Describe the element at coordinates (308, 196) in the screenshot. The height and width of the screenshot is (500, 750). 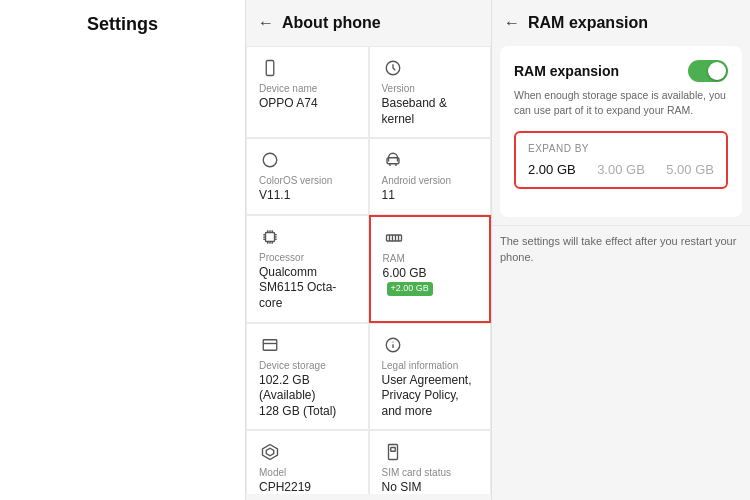
I see `color-os-value: V11.1` at that location.